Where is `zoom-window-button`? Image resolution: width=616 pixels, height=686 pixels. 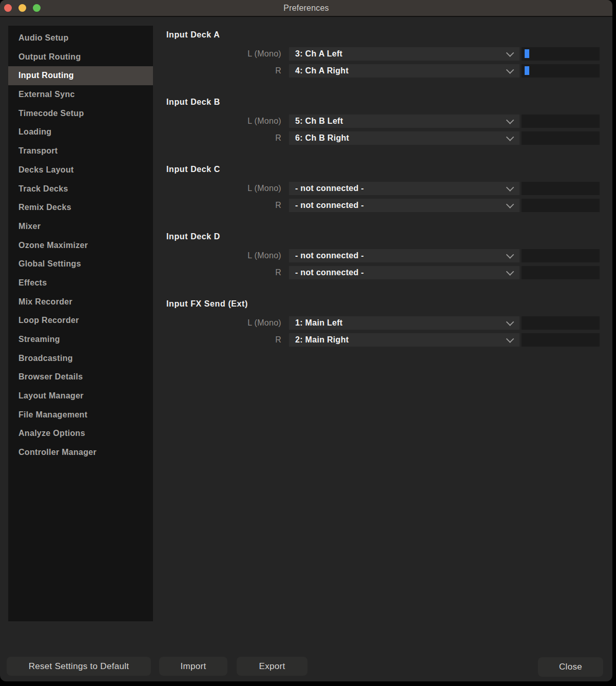 zoom-window-button is located at coordinates (37, 8).